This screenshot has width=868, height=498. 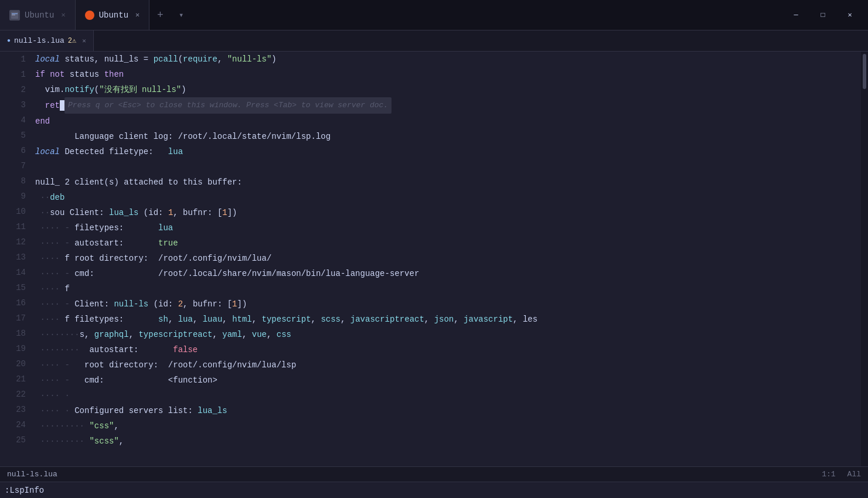 I want to click on lnum-9: 8, so click(x=23, y=181).